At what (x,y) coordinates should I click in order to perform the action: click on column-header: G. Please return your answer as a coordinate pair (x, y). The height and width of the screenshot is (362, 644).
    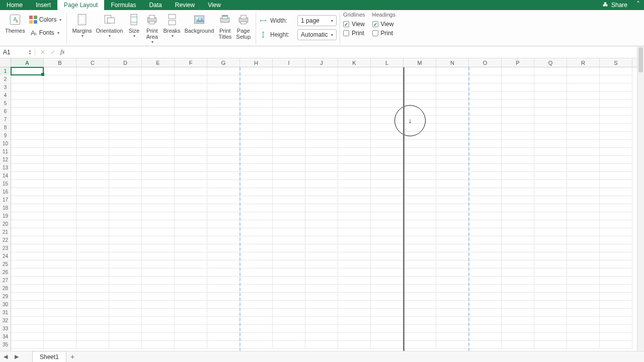
    Looking at the image, I should click on (223, 62).